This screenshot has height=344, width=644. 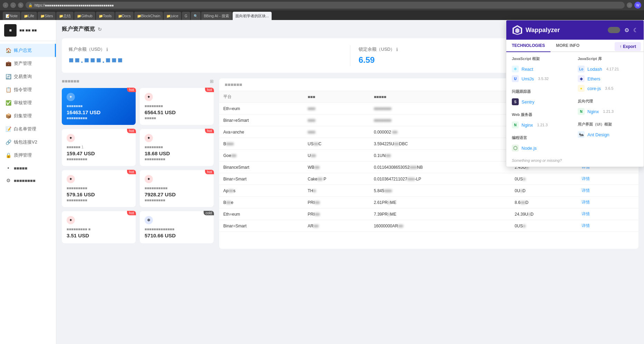 What do you see at coordinates (593, 112) in the screenshot?
I see `nginx-link-right: Nginx` at bounding box center [593, 112].